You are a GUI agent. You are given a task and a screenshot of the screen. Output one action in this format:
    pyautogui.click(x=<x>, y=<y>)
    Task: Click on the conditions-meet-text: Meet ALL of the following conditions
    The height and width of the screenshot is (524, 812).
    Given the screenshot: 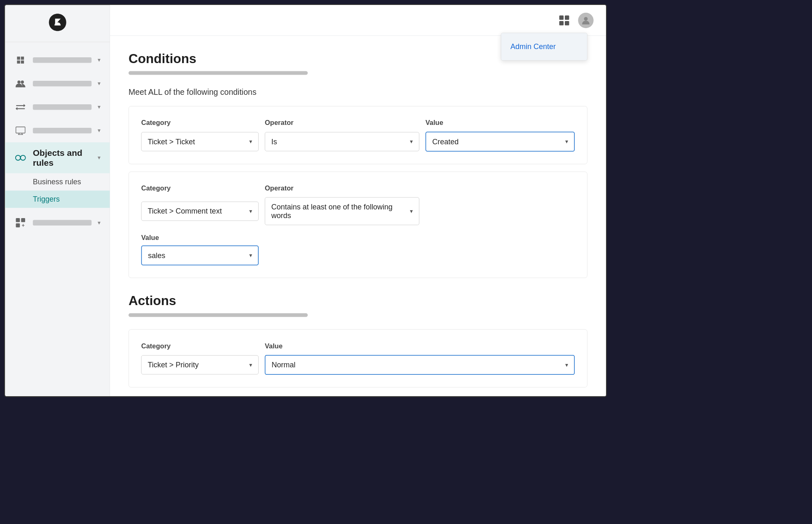 What is the action you would take?
    pyautogui.click(x=358, y=92)
    